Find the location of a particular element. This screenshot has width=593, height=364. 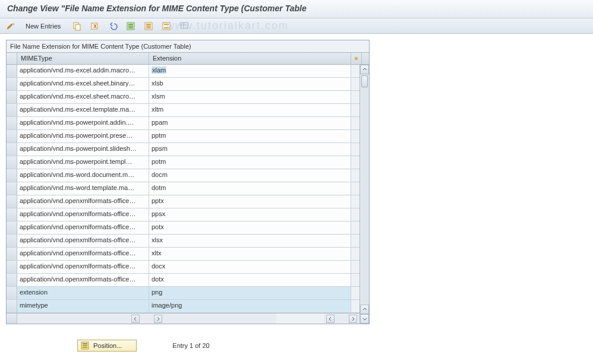

cell-extension: xlsm is located at coordinates (250, 97).